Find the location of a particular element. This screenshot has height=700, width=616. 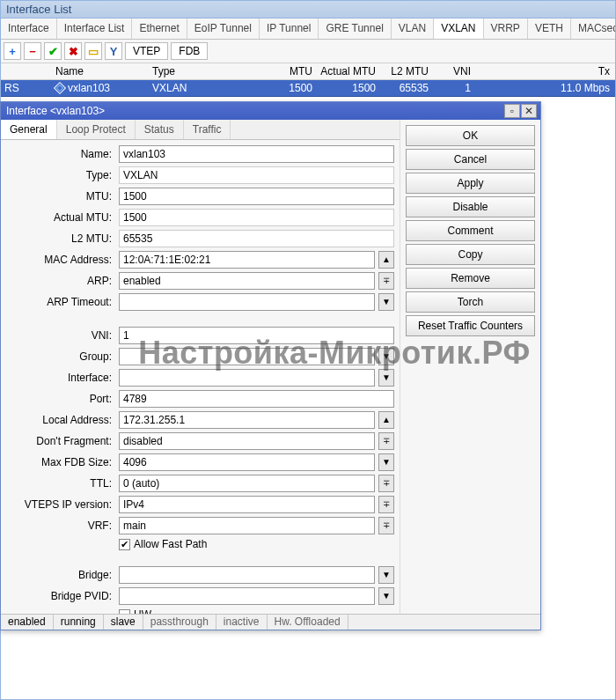

comment-button: Comment is located at coordinates (470, 231).